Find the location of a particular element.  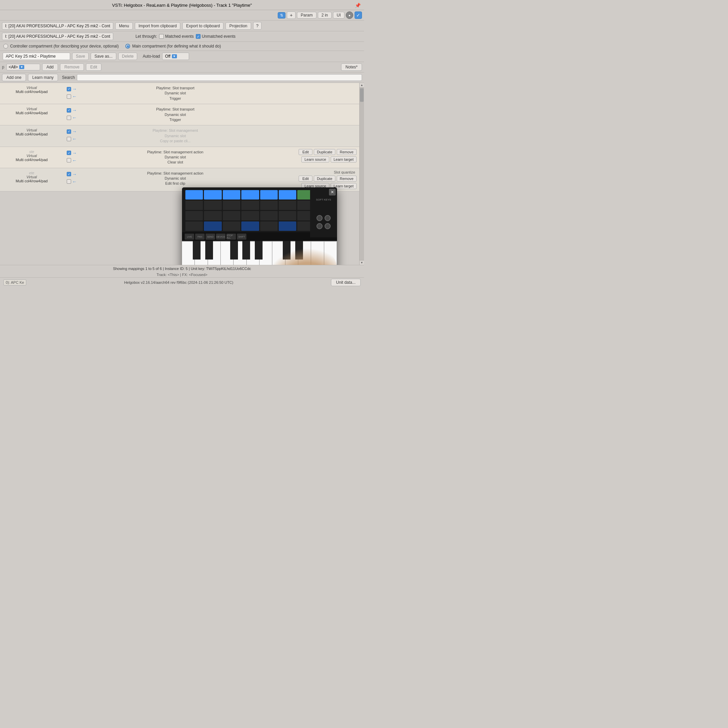

notes-button: Notes* is located at coordinates (352, 67).